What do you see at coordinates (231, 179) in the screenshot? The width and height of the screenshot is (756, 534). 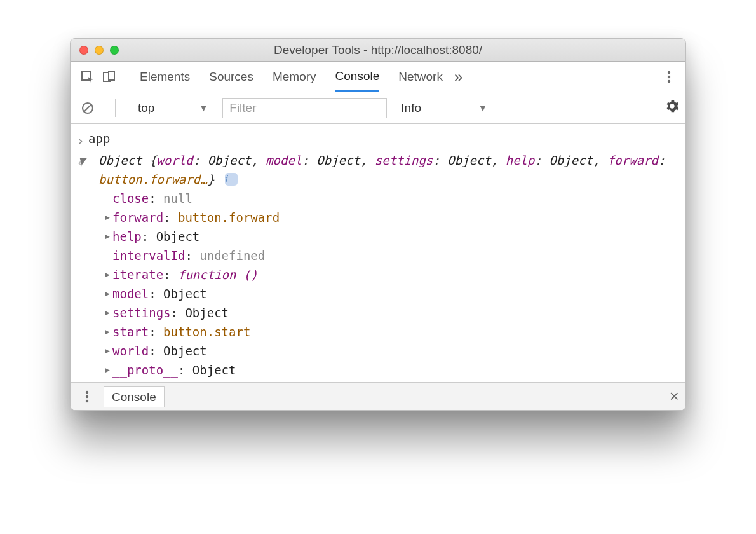 I see `info-badge-icon: i` at bounding box center [231, 179].